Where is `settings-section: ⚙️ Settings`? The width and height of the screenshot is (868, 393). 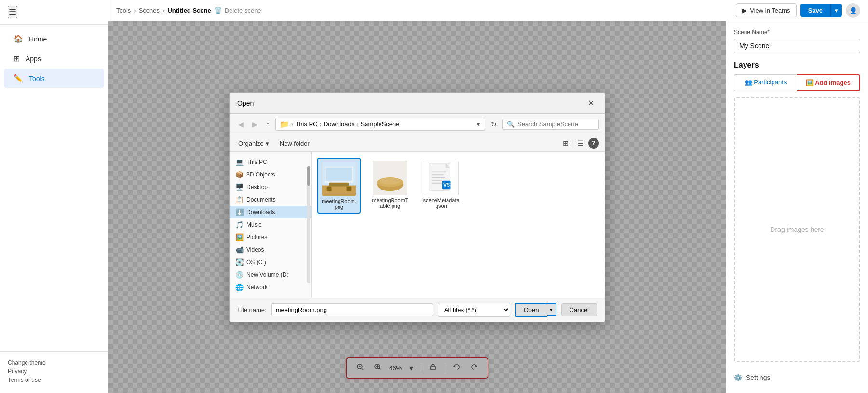 settings-section: ⚙️ Settings is located at coordinates (797, 378).